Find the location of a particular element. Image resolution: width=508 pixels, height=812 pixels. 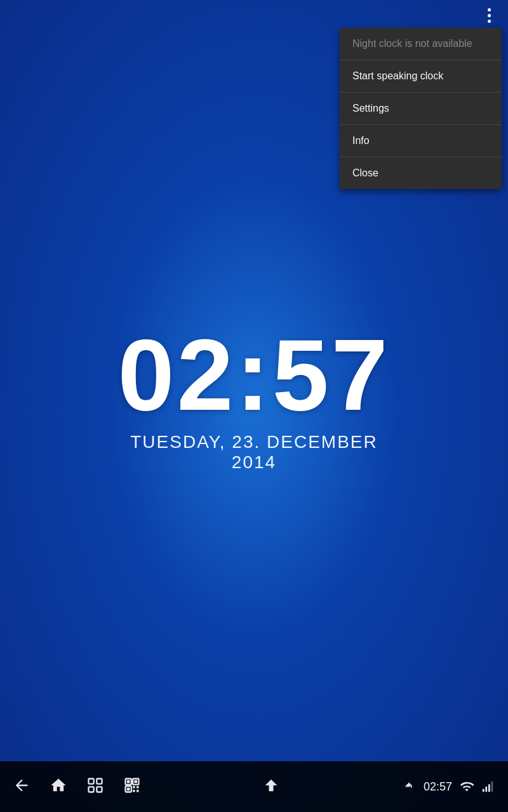

usb-icon is located at coordinates (409, 787).